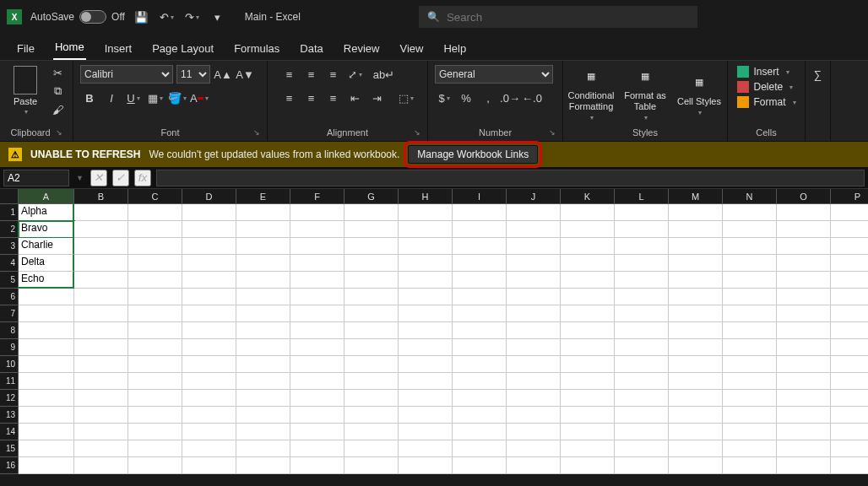  I want to click on decrease-decimal-icon: ←.0, so click(532, 98).